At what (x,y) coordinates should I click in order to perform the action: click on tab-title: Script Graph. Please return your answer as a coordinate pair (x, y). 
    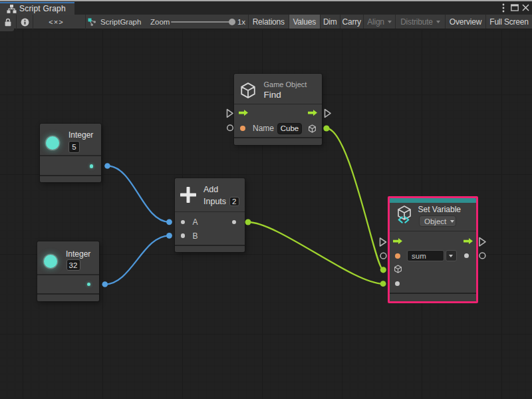
    Looking at the image, I should click on (43, 9).